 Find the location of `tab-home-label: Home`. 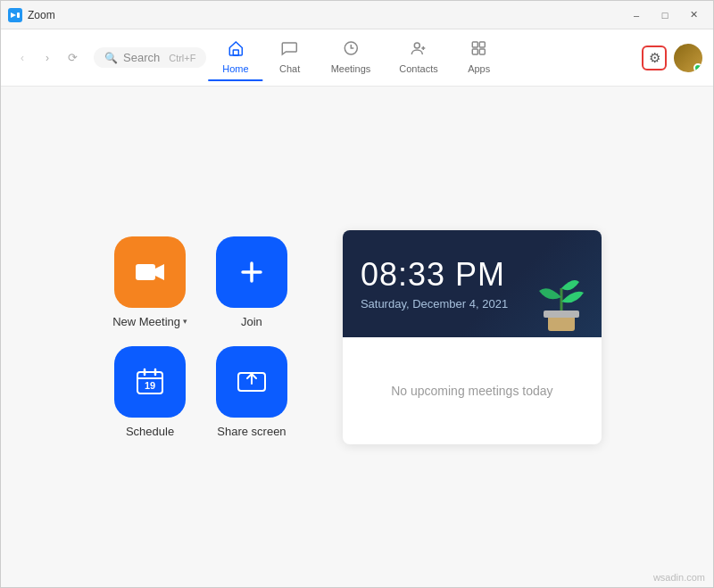

tab-home-label: Home is located at coordinates (236, 69).